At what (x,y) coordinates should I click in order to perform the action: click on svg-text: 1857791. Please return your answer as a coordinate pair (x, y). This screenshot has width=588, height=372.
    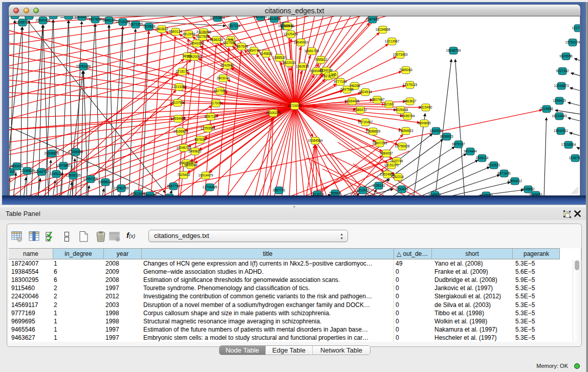
    Looking at the image, I should click on (279, 190).